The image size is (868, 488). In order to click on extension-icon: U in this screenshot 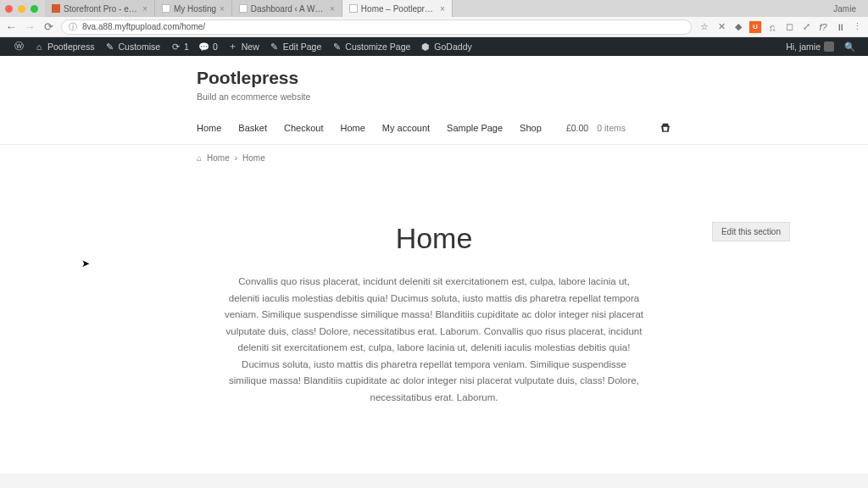, I will do `click(755, 27)`.